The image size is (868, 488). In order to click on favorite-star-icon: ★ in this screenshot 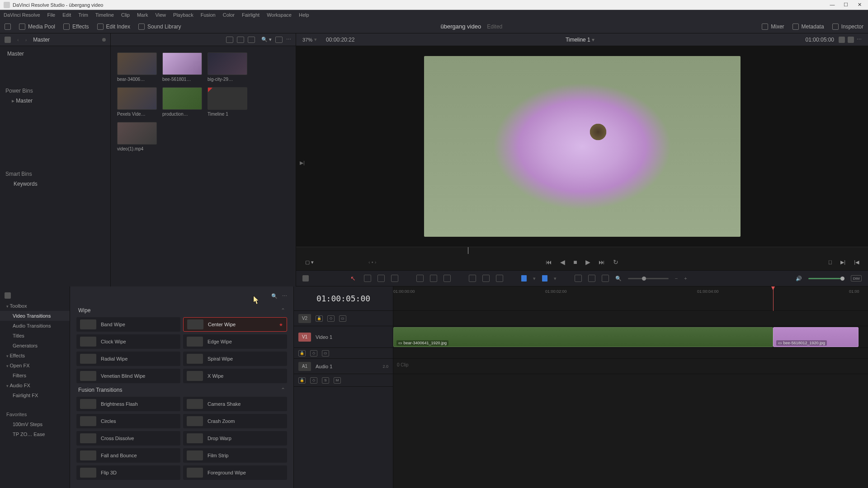, I will do `click(281, 324)`.